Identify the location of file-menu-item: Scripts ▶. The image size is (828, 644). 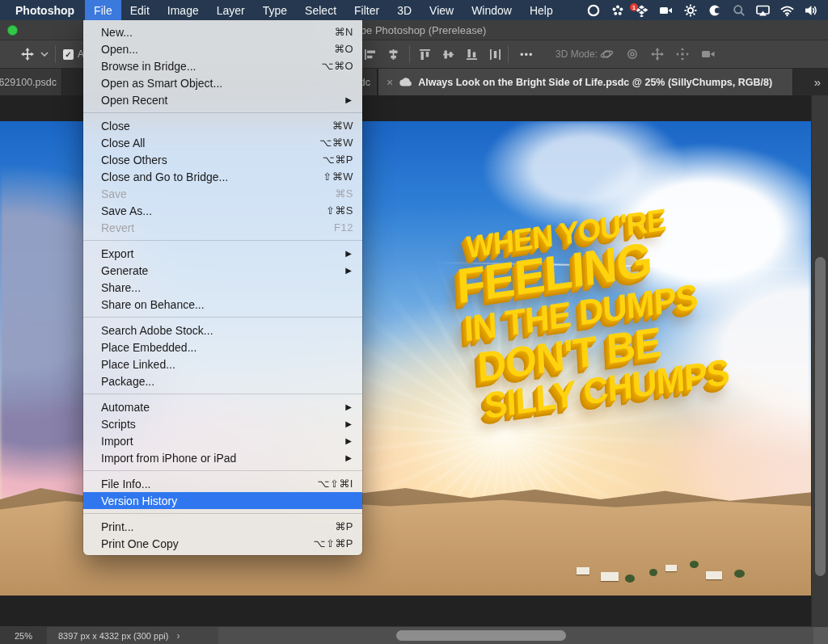
(223, 423).